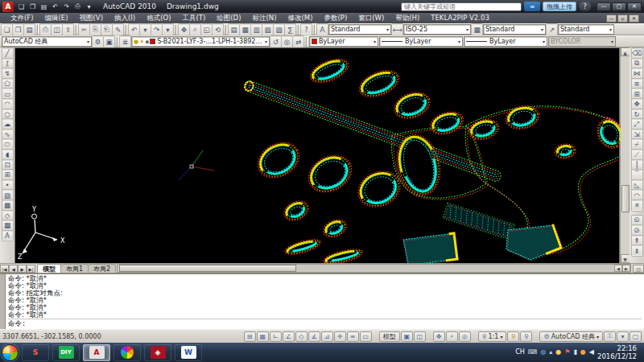  Describe the element at coordinates (638, 230) in the screenshot. I see `draworder-back-icon: ⧁` at that location.